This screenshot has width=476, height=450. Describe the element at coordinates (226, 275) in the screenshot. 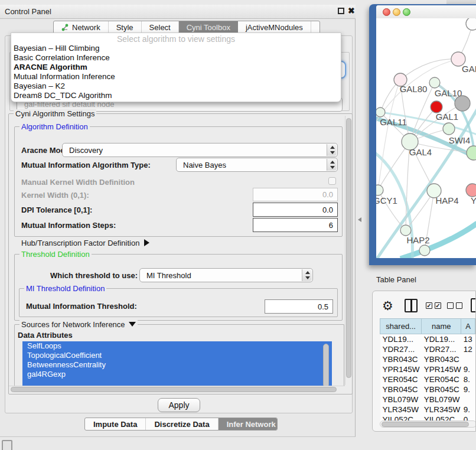

I see `which-threshold-combobox: MI Threshold` at that location.